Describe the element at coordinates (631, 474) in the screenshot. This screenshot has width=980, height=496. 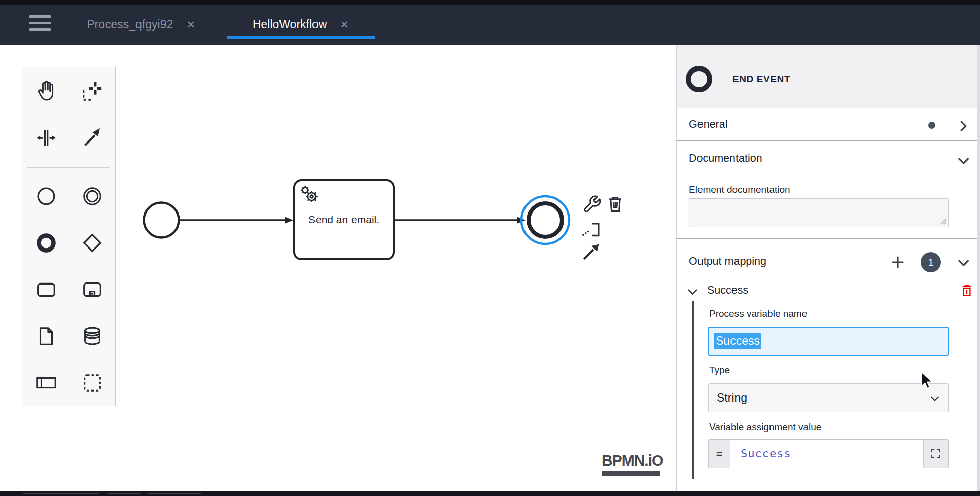
I see `bpmn-io-logo-bar` at that location.